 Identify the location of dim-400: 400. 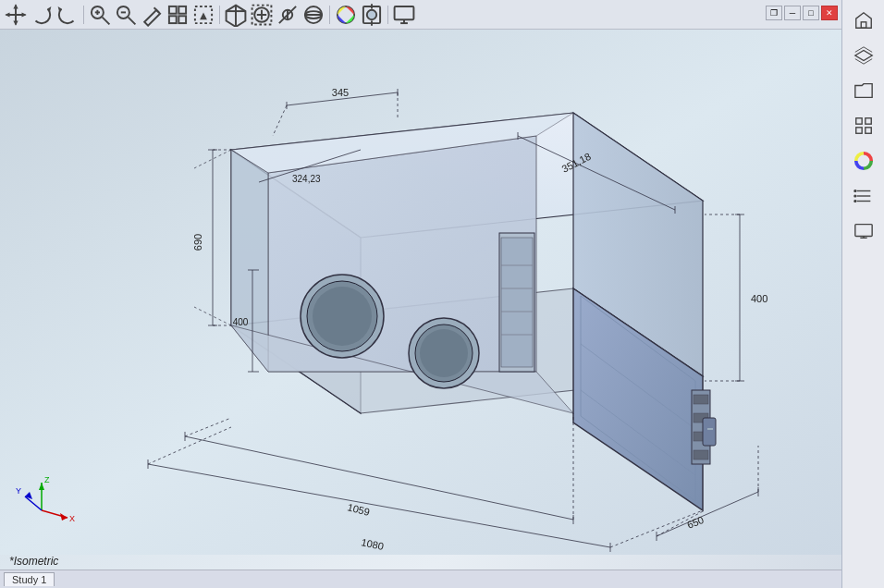
(759, 299).